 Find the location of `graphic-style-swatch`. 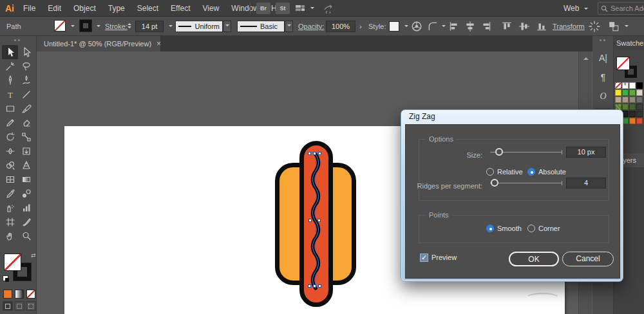

graphic-style-swatch is located at coordinates (394, 26).